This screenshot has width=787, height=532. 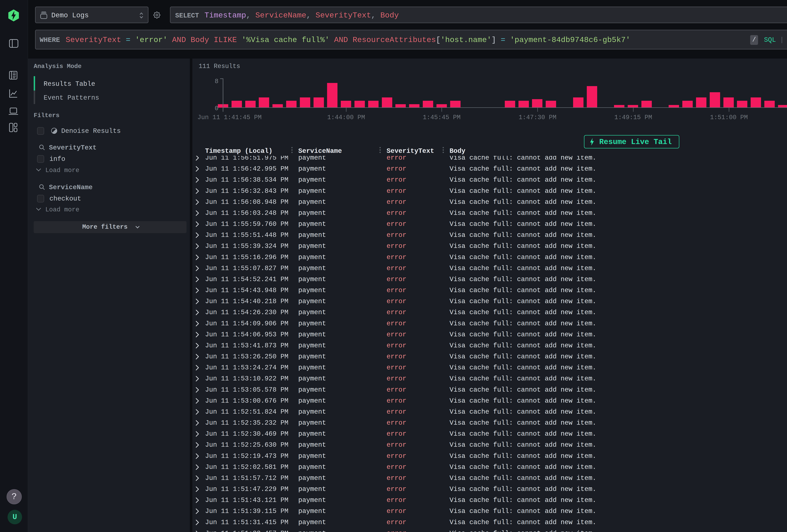 What do you see at coordinates (217, 108) in the screenshot?
I see `svg-text: 0` at bounding box center [217, 108].